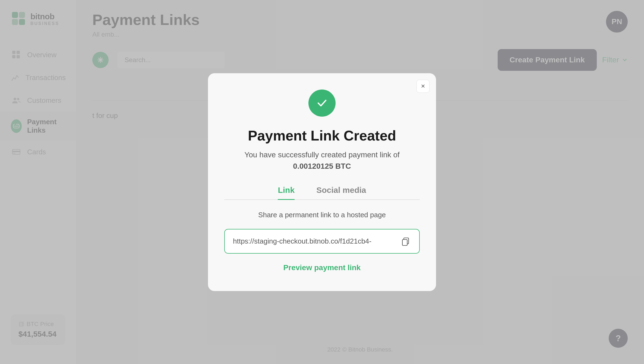 The height and width of the screenshot is (364, 644). I want to click on copy-button, so click(406, 241).